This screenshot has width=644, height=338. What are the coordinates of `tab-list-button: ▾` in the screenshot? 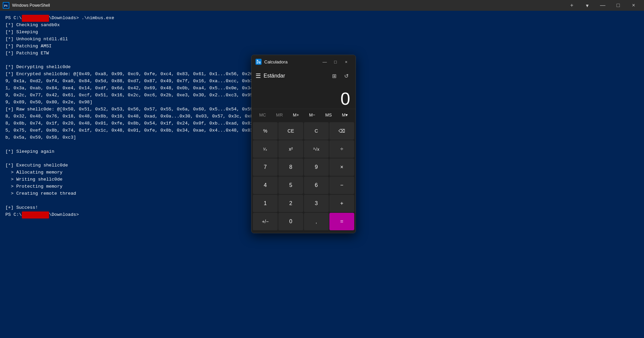 It's located at (587, 5).